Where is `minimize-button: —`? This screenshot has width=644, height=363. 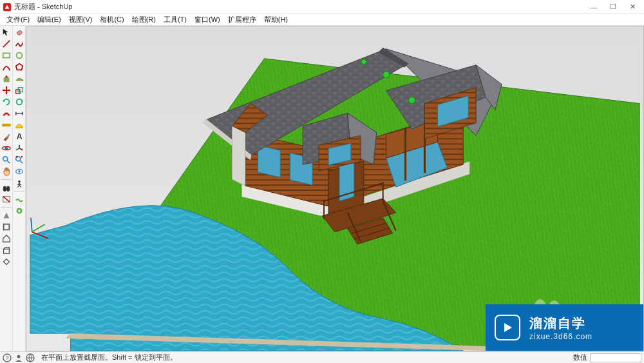
minimize-button: — is located at coordinates (594, 7).